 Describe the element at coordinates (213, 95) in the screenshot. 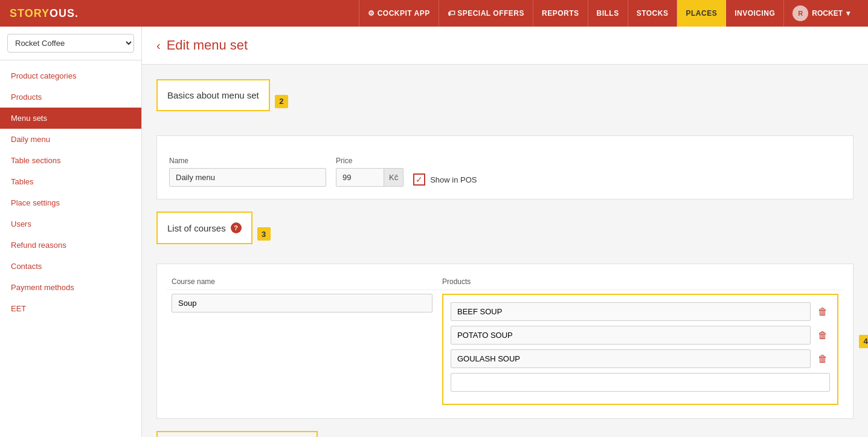

I see `basics-section-box: Basics about menu set` at that location.